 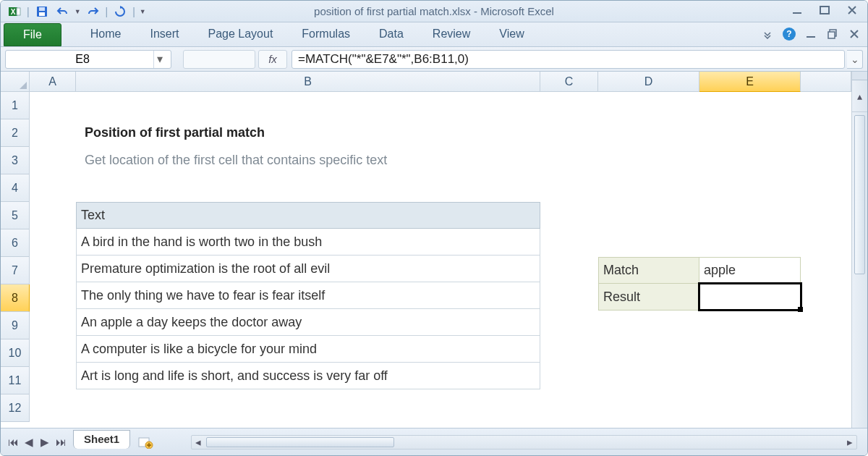 What do you see at coordinates (833, 34) in the screenshot?
I see `restore-workbook-icon` at bounding box center [833, 34].